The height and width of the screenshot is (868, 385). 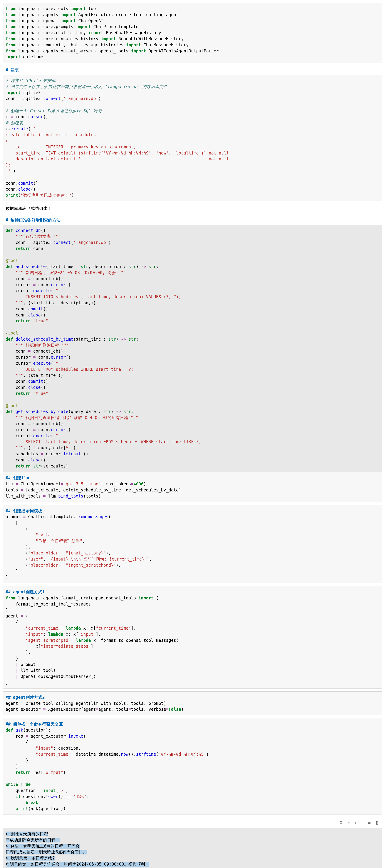 I want to click on cell-output: 数据库和表已成功创建！, so click(x=193, y=209).